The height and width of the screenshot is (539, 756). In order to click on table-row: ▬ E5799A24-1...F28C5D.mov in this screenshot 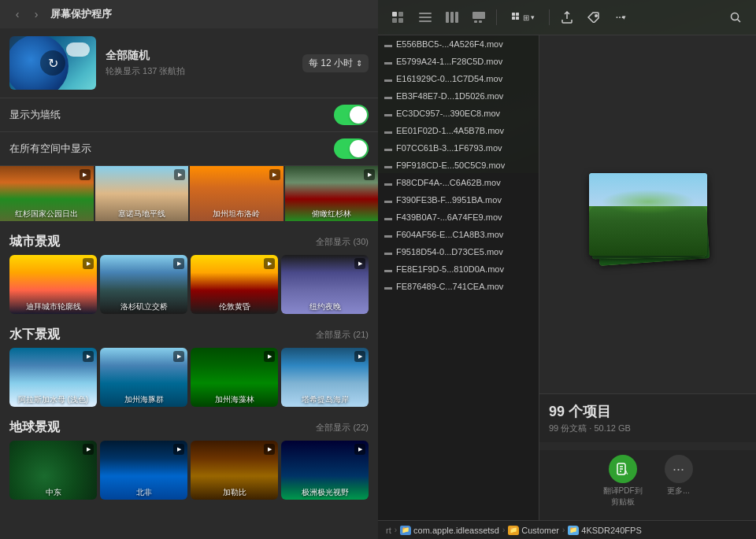, I will do `click(458, 61)`.